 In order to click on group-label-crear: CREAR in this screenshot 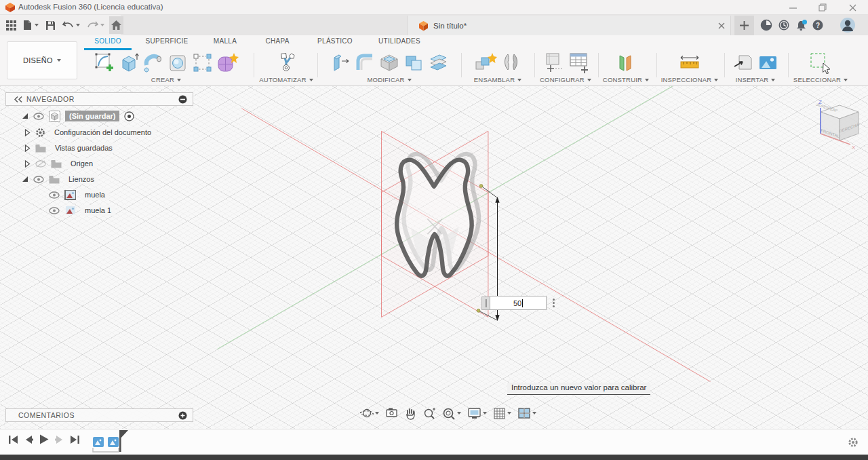, I will do `click(166, 80)`.